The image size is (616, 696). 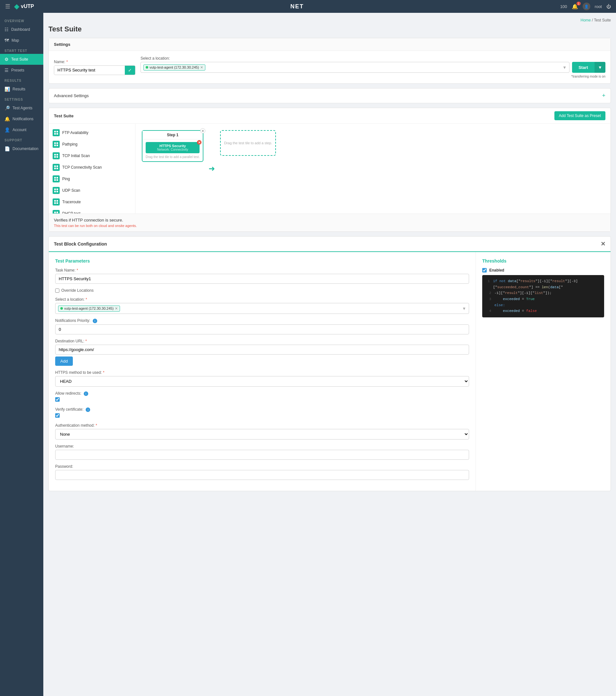 I want to click on test-label-ping: Ping, so click(x=66, y=179).